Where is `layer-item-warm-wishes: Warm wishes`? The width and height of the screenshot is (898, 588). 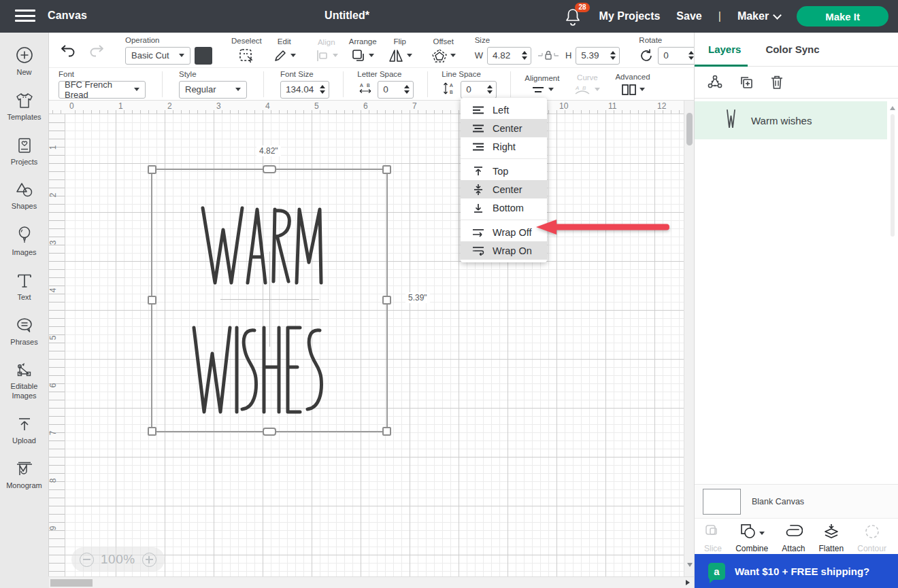
layer-item-warm-wishes: Warm wishes is located at coordinates (791, 120).